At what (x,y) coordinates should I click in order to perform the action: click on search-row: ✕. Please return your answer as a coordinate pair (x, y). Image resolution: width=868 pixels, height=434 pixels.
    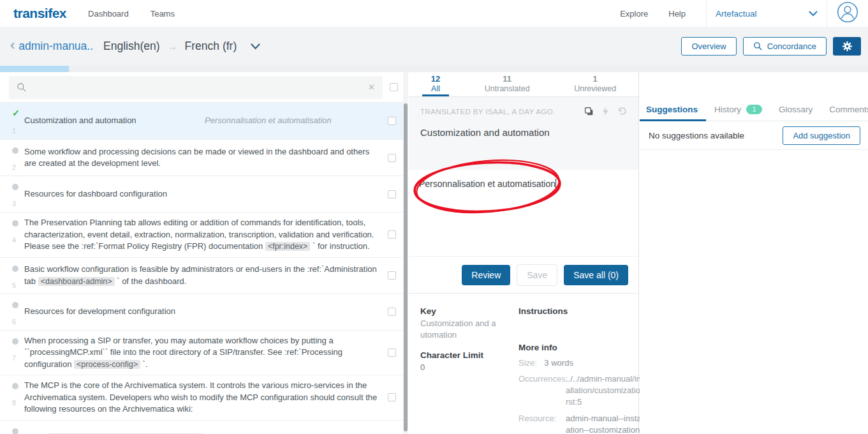
    Looking at the image, I should click on (204, 87).